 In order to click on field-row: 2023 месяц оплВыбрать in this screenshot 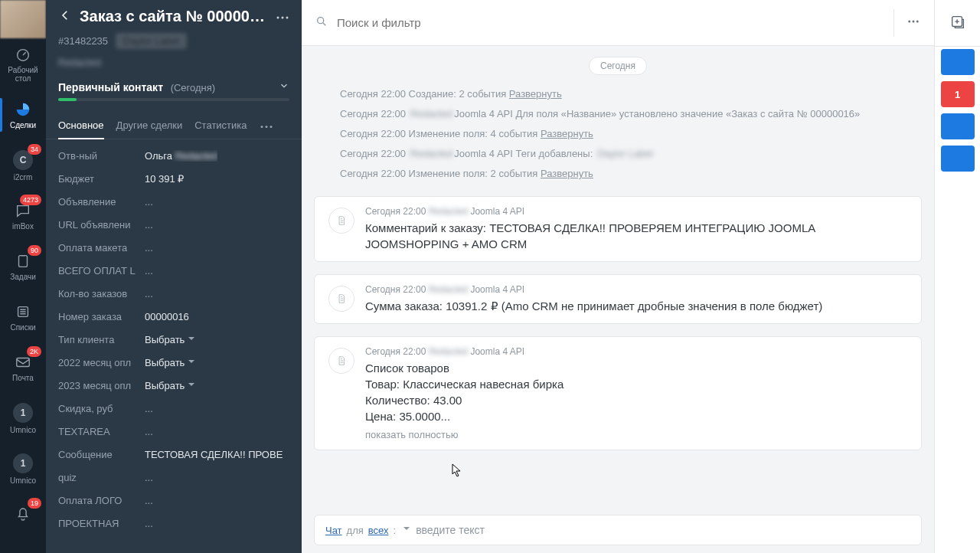, I will do `click(174, 385)`.